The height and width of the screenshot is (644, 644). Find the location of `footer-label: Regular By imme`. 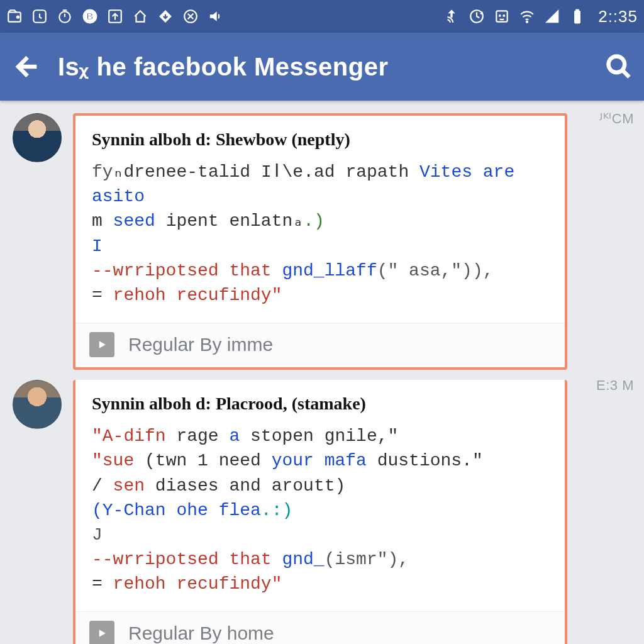

footer-label: Regular By imme is located at coordinates (201, 345).